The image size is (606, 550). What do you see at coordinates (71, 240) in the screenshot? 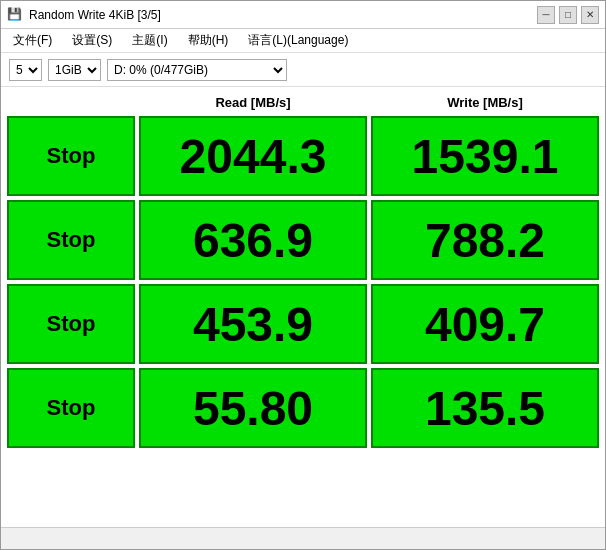
I see `stop-button-2: Stop` at bounding box center [71, 240].